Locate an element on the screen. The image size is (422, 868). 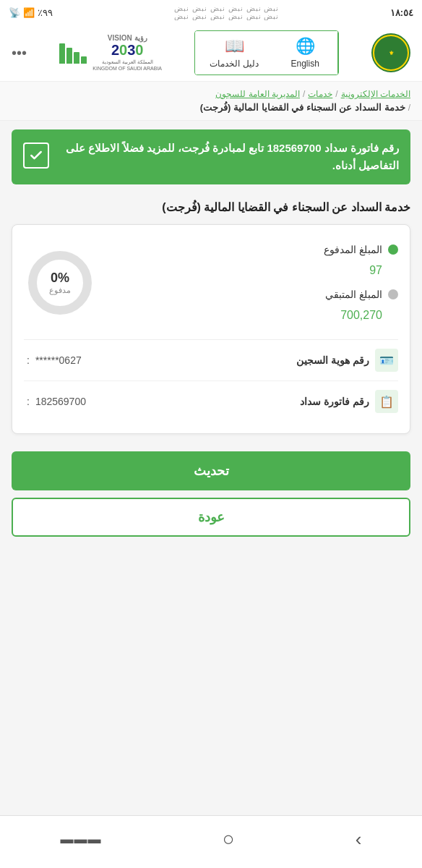
bottom-nav: › ○ ▬▬▬ is located at coordinates (211, 842).